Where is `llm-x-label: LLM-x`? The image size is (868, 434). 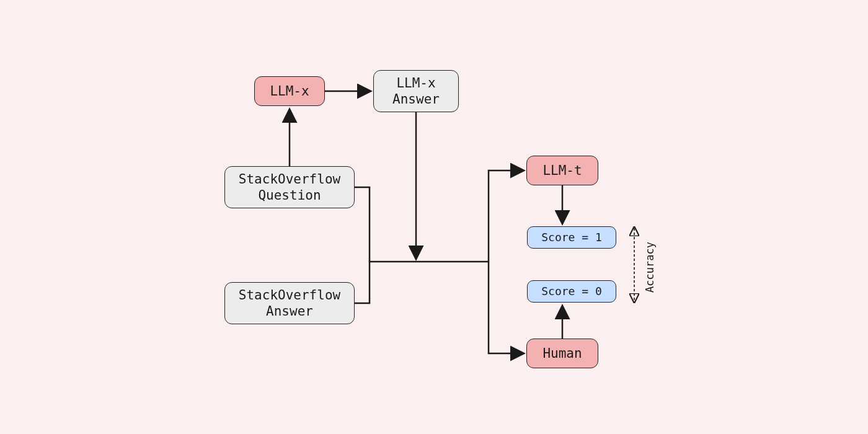 llm-x-label: LLM-x is located at coordinates (289, 91).